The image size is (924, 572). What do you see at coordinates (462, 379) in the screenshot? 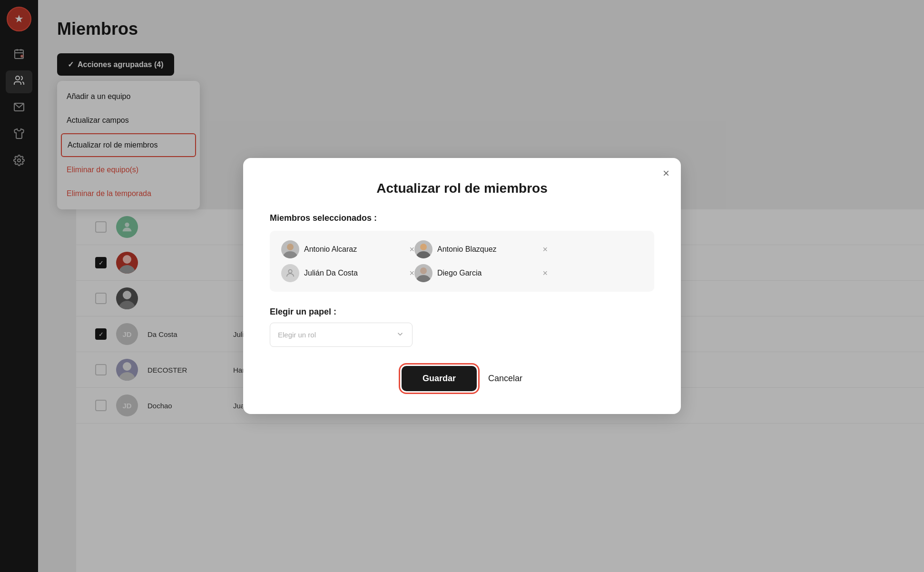
I see `modal-actions: Guardar Cancelar` at bounding box center [462, 379].